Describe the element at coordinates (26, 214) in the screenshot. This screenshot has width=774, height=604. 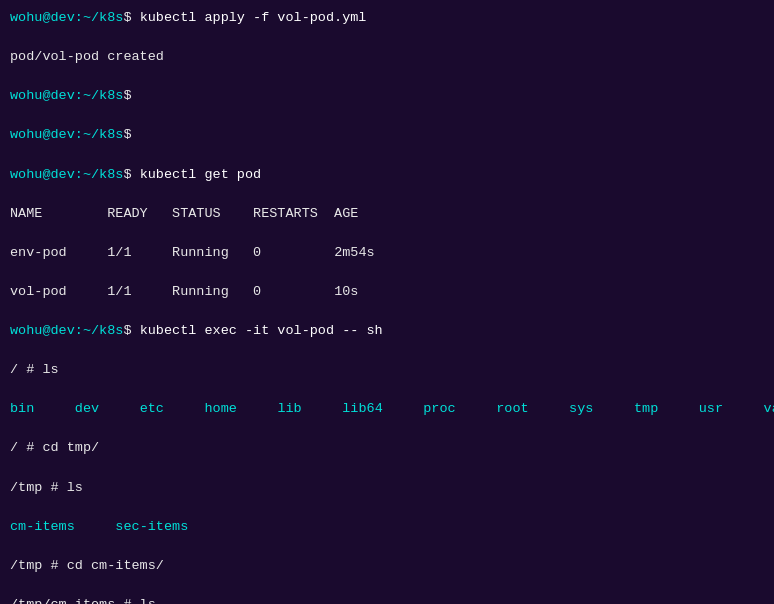
I see `col-header: NAME` at that location.